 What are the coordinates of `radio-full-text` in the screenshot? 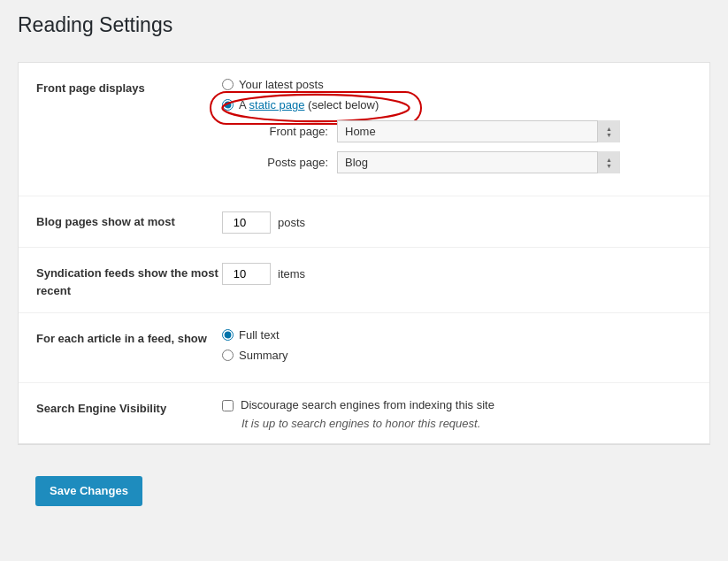 It's located at (228, 334).